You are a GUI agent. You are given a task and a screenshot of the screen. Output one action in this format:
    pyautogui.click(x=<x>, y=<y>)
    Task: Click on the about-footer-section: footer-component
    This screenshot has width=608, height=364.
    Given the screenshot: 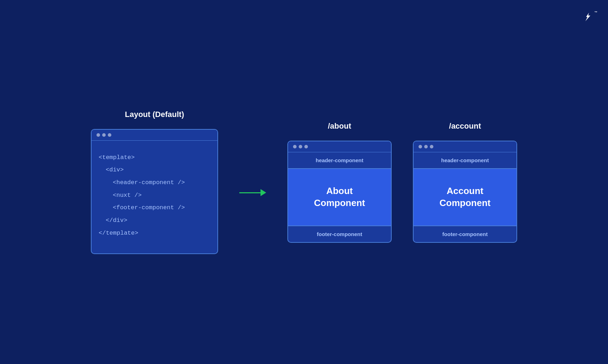 What is the action you would take?
    pyautogui.click(x=339, y=234)
    